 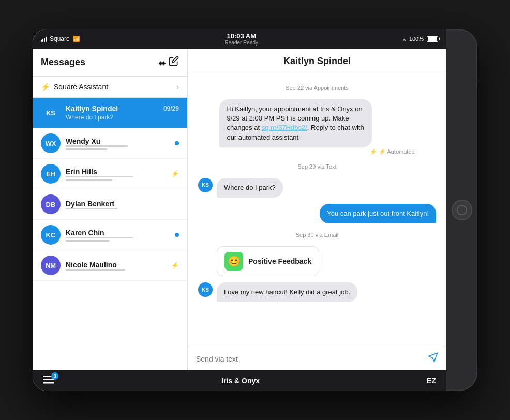 What do you see at coordinates (317, 62) in the screenshot?
I see `chat-header: Kaitlyn Spindel` at bounding box center [317, 62].